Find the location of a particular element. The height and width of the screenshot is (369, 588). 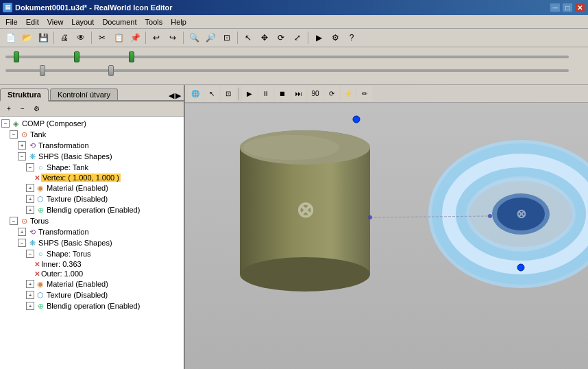

tree-item-transform-1: + ⟲ Transformation is located at coordinates (92, 145).